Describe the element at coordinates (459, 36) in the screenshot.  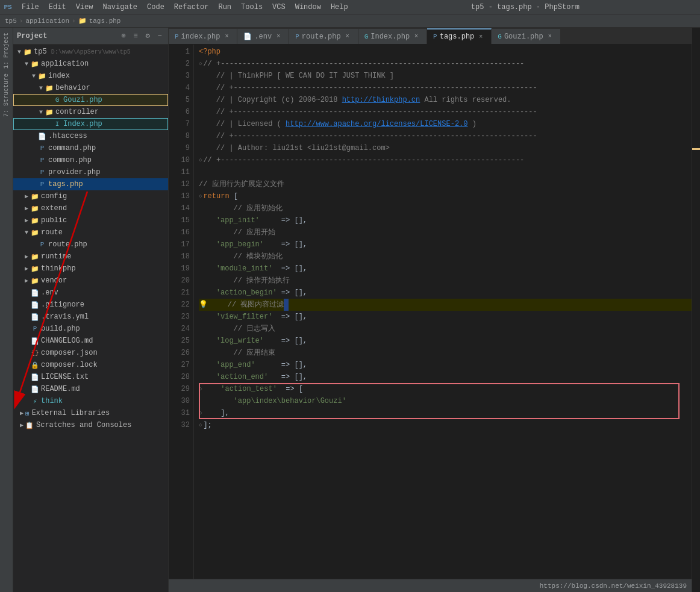
I see `tab-tags-php: P tags.php ×` at that location.